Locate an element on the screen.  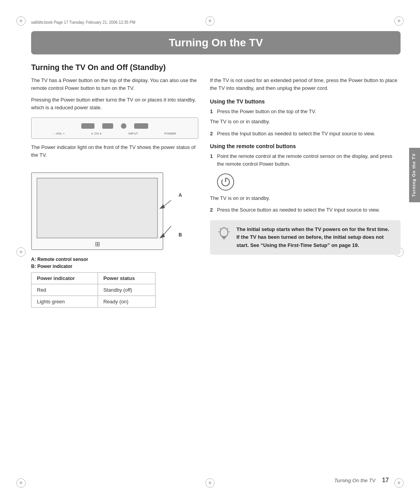
tv-buttons-illustration: – VOL + ∨ CH ∧ INPUT POWER is located at coordinates (115, 128).